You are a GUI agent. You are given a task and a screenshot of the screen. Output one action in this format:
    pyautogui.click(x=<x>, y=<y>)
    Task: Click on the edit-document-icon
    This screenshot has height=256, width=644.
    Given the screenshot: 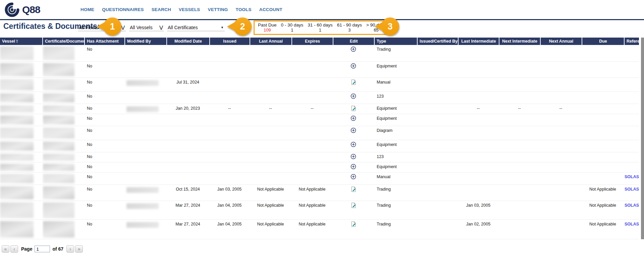 What is the action you would take?
    pyautogui.click(x=354, y=110)
    